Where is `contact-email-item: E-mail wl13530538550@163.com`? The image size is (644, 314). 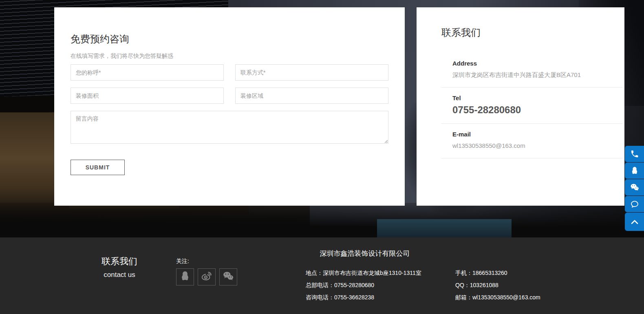
contact-email-item: E-mail wl13530538550@163.com is located at coordinates (532, 141).